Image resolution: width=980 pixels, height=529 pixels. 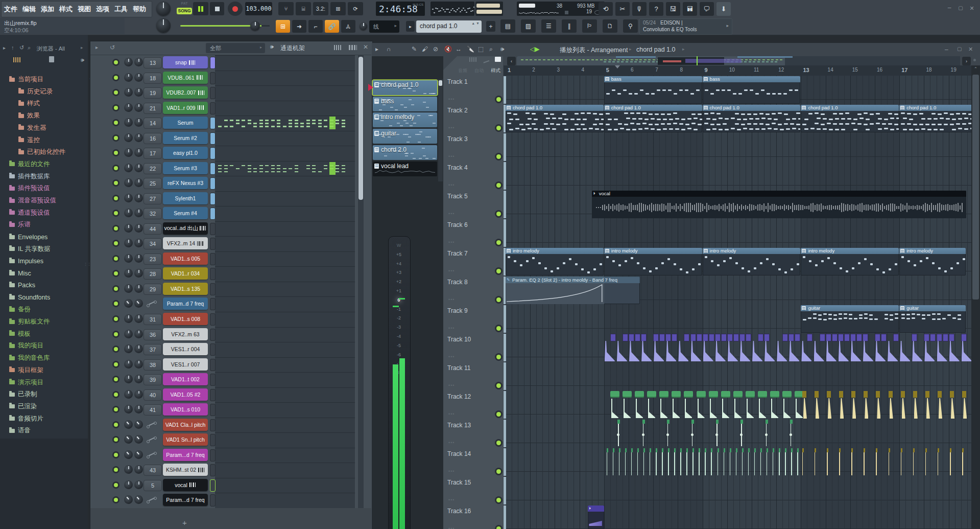 What do you see at coordinates (153, 199) in the screenshot?
I see `channel-number-button: 27` at bounding box center [153, 199].